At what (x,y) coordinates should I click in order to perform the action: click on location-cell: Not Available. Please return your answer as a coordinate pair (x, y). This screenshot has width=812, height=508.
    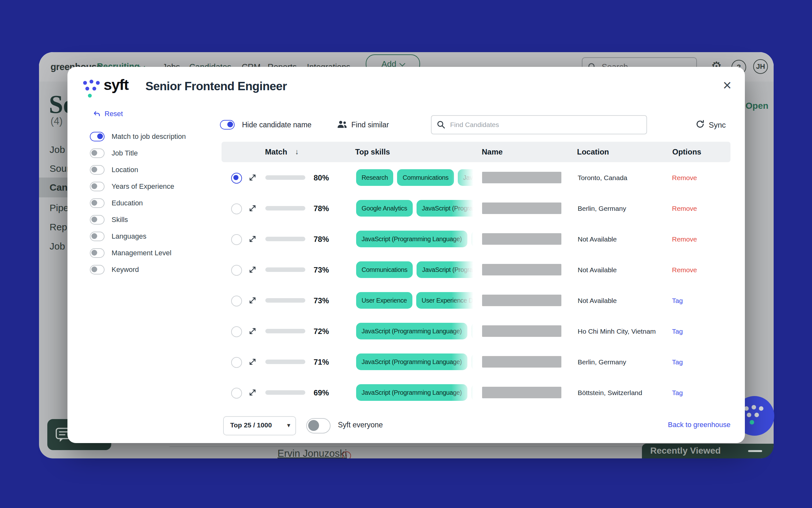
    Looking at the image, I should click on (597, 301).